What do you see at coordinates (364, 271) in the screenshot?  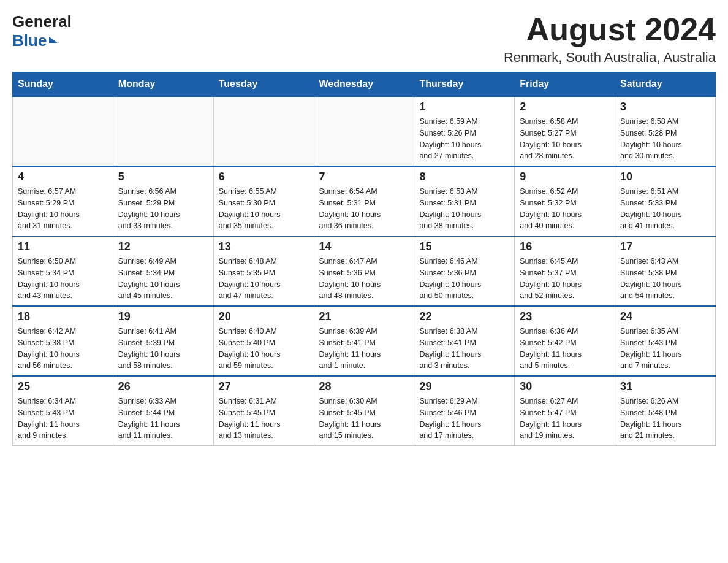 I see `calendar-cell: 14Sunrise: 6:47 AM Sunset: 5:36 PM Dayli…` at bounding box center [364, 271].